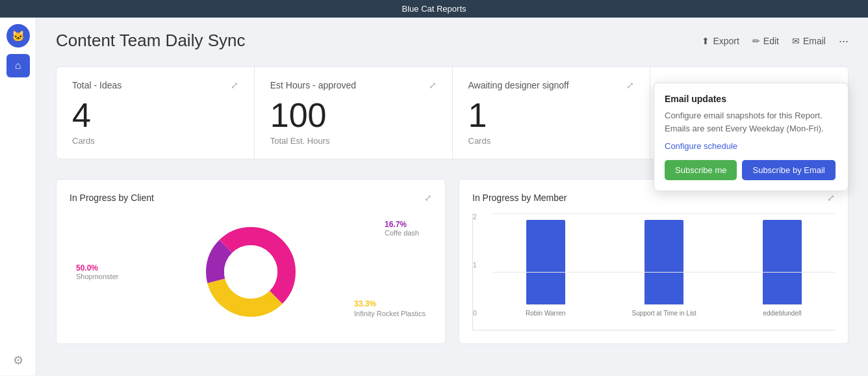 The image size is (868, 376). What do you see at coordinates (156, 113) in the screenshot?
I see `stat-card-total-ideas: Total - Ideas ⤢ 4 Cards` at bounding box center [156, 113].